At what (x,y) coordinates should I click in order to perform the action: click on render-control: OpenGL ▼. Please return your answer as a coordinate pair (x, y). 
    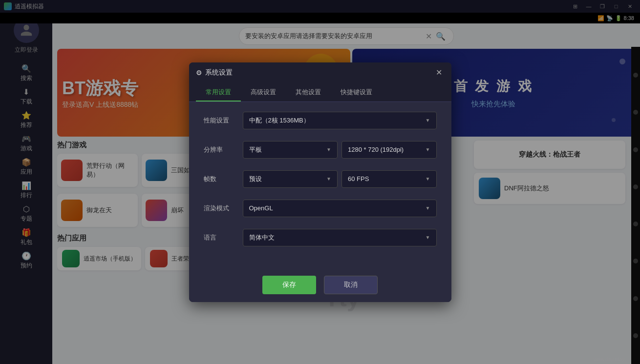
    Looking at the image, I should click on (340, 208).